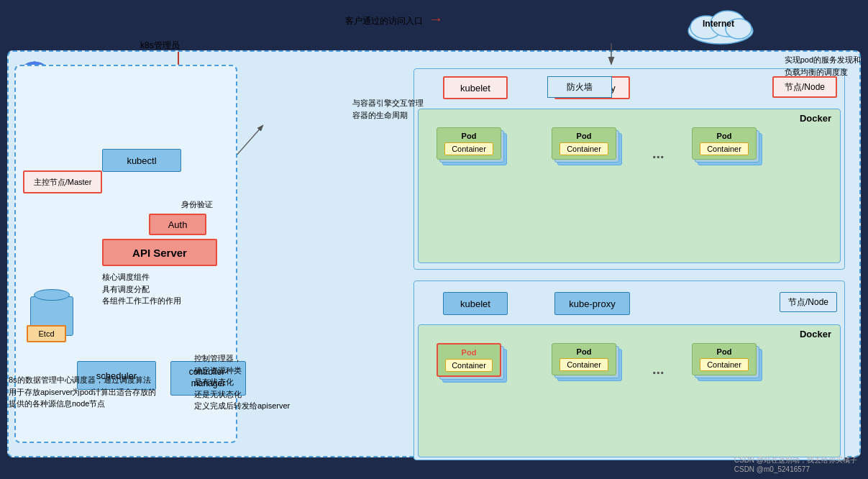 The image size is (868, 479). Describe the element at coordinates (469, 352) in the screenshot. I see `pod4-label: Pod` at that location.